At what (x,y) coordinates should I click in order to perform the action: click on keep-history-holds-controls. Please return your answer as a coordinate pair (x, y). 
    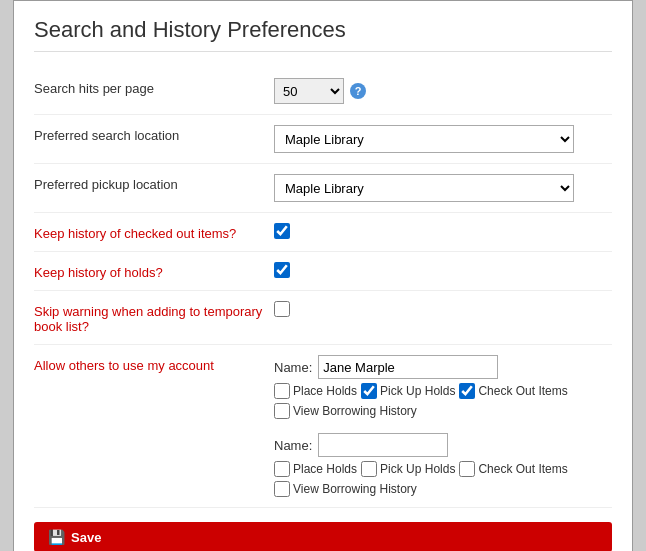
    Looking at the image, I should click on (443, 270).